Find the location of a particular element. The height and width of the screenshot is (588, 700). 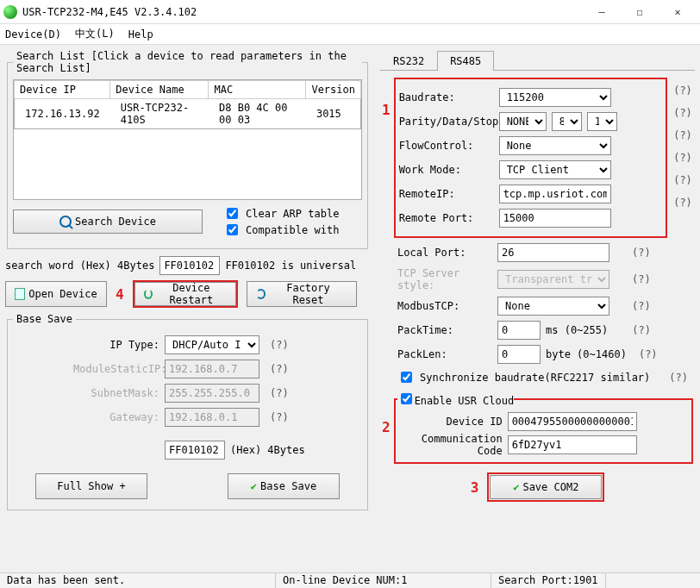

baud-label: Baudrate: is located at coordinates (447, 97).